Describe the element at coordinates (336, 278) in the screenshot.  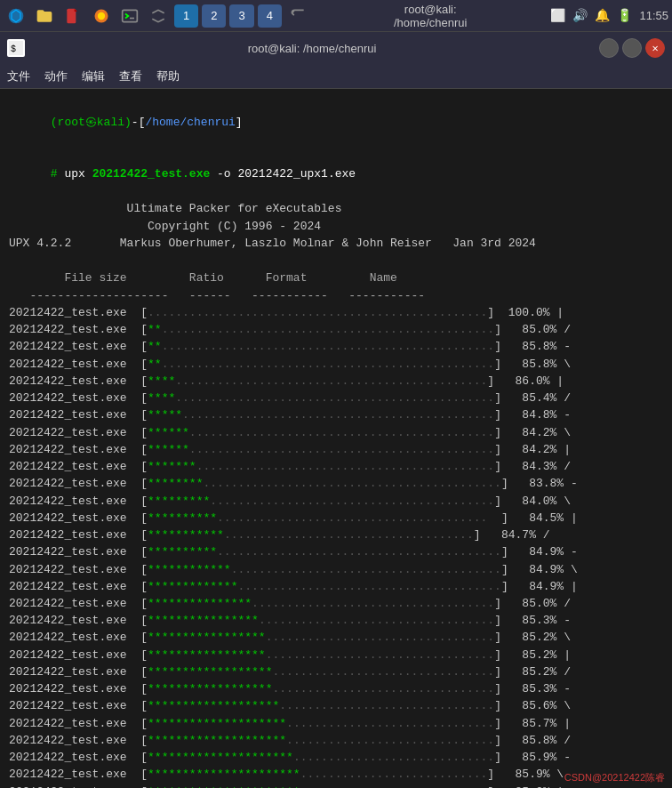
I see `col-header: File size Ratio Format Name` at that location.